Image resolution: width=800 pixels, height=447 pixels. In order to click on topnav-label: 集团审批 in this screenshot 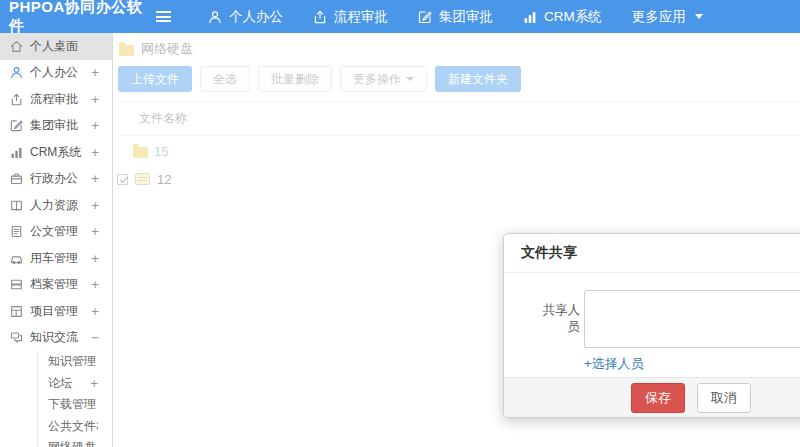, I will do `click(466, 17)`.